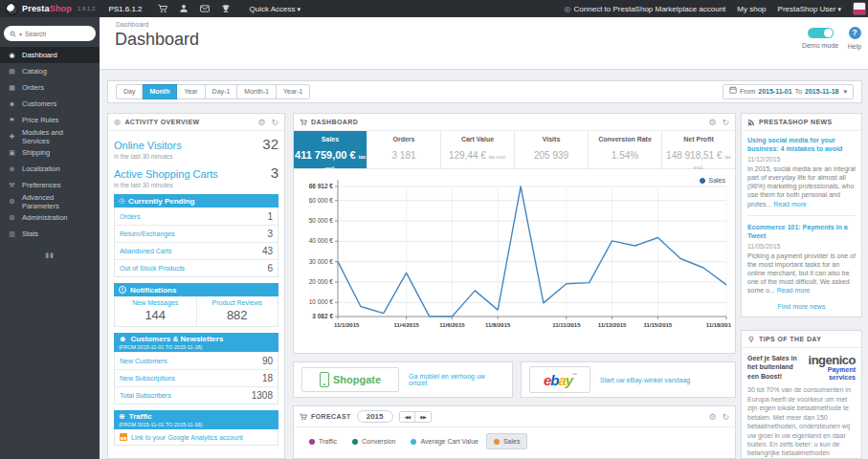 This screenshot has height=459, width=868. Describe the element at coordinates (456, 380) in the screenshot. I see `shopgate-link: Ga mobiel en verhoog uw omzet` at that location.